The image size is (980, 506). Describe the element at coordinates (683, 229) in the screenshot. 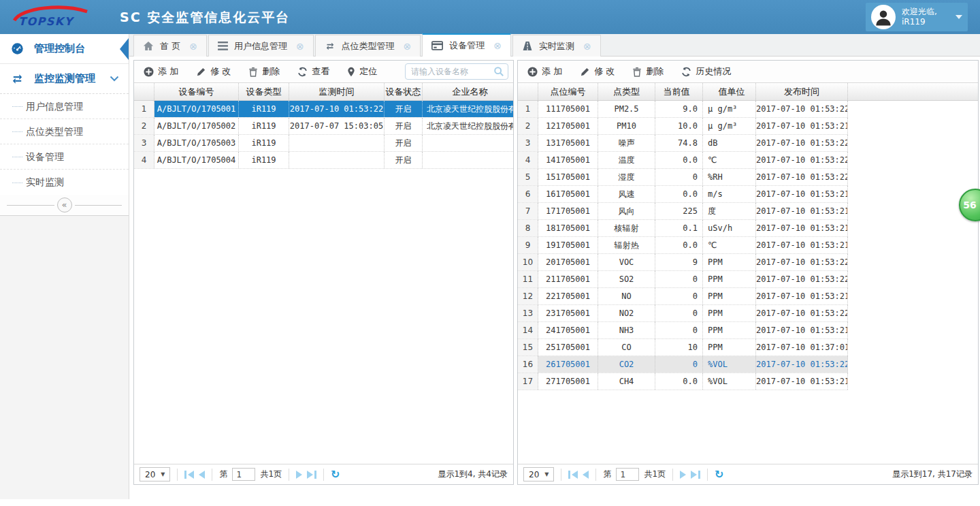

I see `table-row: 8181705001核辐射0.1uSv/h2017-07-10 01:53:21` at that location.